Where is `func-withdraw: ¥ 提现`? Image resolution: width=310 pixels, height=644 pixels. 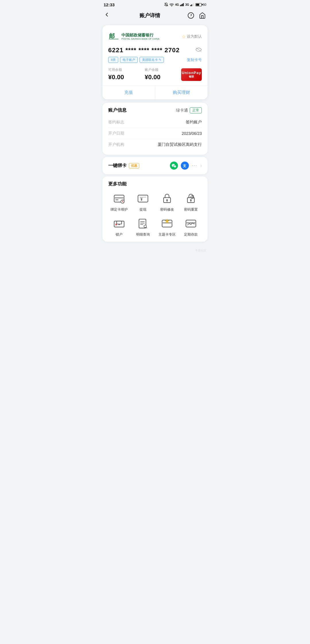
func-withdraw: ¥ 提现 is located at coordinates (143, 202).